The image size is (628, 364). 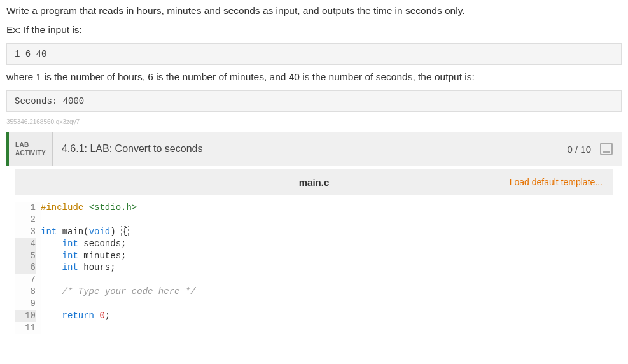 I want to click on line-number: 11, so click(x=25, y=328).